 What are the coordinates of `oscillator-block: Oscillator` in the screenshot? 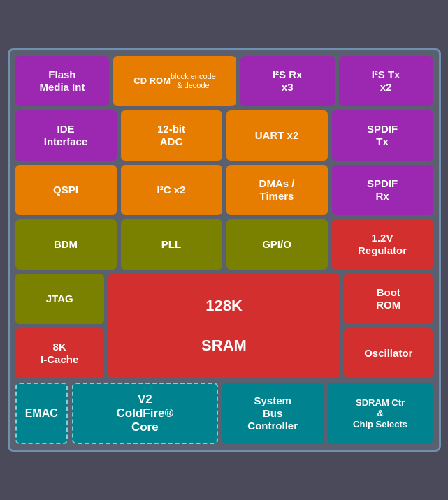 It's located at (389, 353).